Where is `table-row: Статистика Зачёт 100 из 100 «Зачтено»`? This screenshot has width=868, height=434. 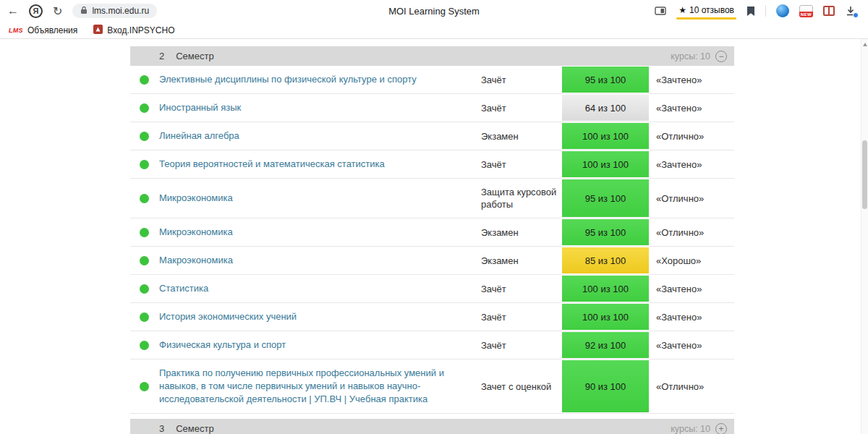 table-row: Статистика Зачёт 100 из 100 «Зачтено» is located at coordinates (433, 289).